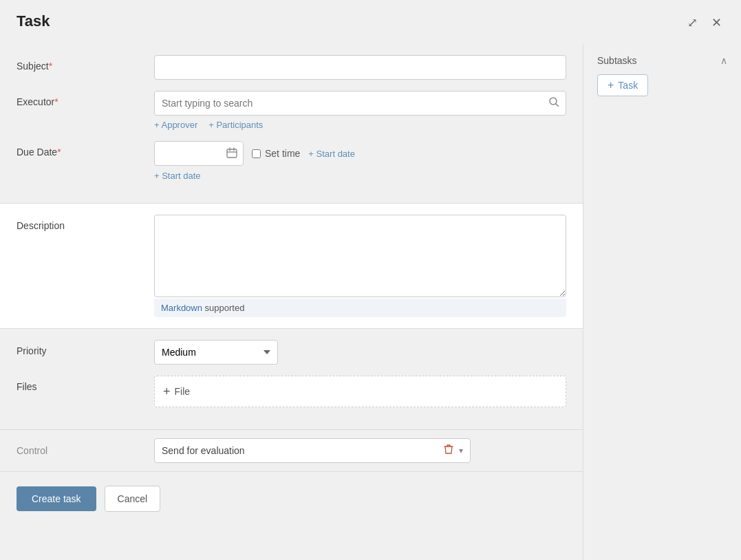 This screenshot has height=560, width=741. Describe the element at coordinates (303, 451) in the screenshot. I see `control-value: Send for evaluation` at that location.